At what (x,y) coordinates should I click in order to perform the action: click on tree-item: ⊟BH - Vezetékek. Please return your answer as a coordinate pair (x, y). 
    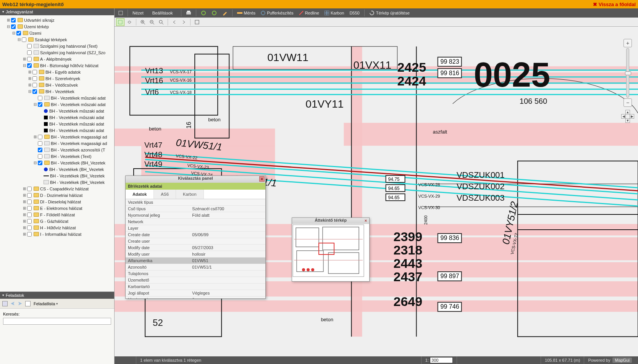
    Looking at the image, I should click on (57, 92).